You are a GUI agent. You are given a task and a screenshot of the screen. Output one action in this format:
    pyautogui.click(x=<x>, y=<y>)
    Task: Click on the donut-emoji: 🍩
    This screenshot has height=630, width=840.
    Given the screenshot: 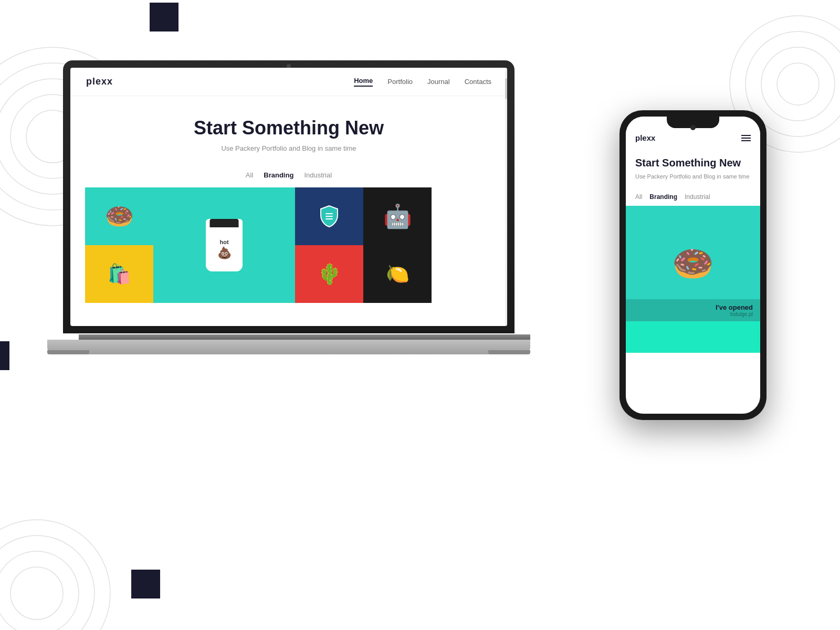 What is the action you would take?
    pyautogui.click(x=120, y=216)
    